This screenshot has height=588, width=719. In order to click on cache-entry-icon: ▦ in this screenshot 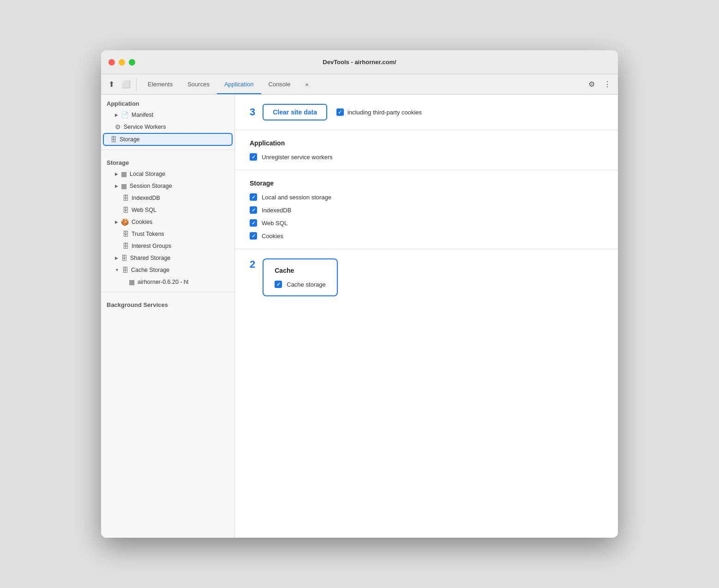, I will do `click(132, 282)`.